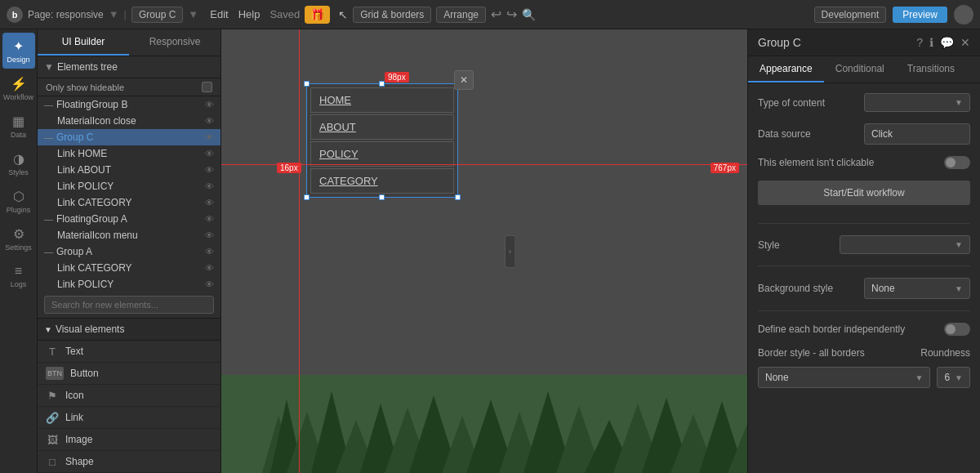  What do you see at coordinates (129, 154) in the screenshot?
I see `tree-item-link-home-1: Link HOME 👁` at bounding box center [129, 154].